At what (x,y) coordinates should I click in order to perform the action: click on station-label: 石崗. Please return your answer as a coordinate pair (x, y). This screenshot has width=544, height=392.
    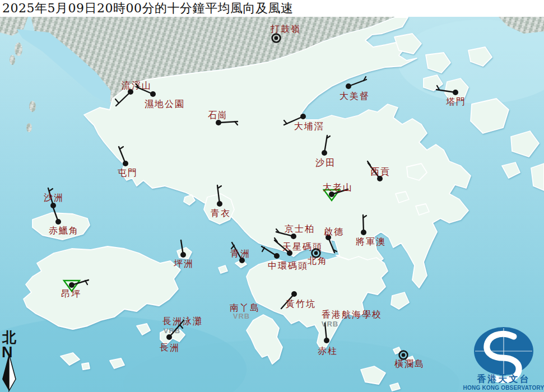
    Looking at the image, I should click on (218, 115).